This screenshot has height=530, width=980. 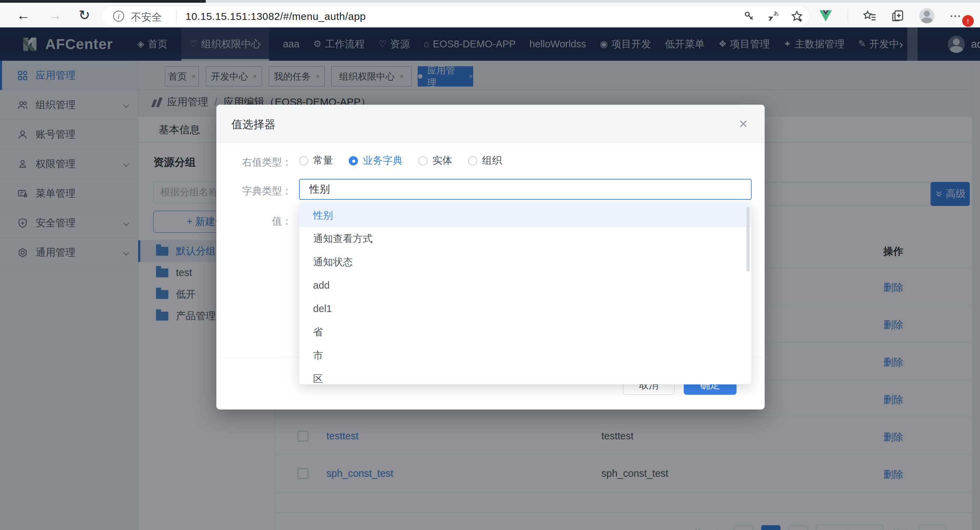 I want to click on dropdown-option-gender: 性别, so click(x=525, y=216).